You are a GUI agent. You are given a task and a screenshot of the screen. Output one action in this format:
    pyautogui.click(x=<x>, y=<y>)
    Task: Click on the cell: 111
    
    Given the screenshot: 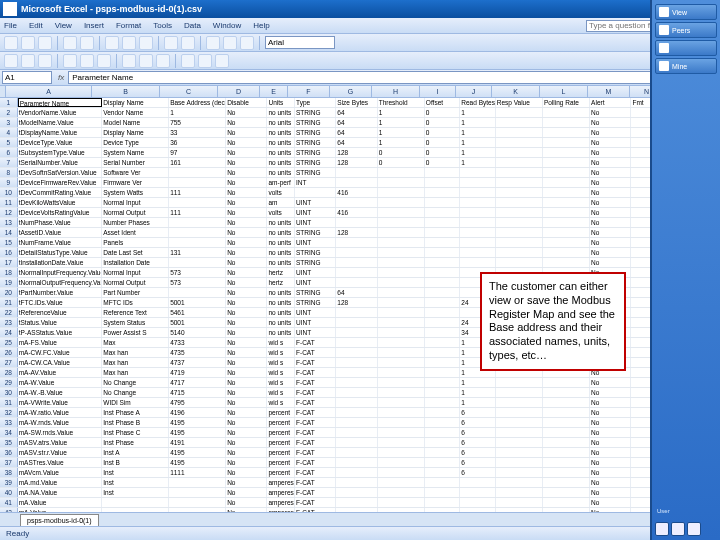 What is the action you would take?
    pyautogui.click(x=198, y=192)
    